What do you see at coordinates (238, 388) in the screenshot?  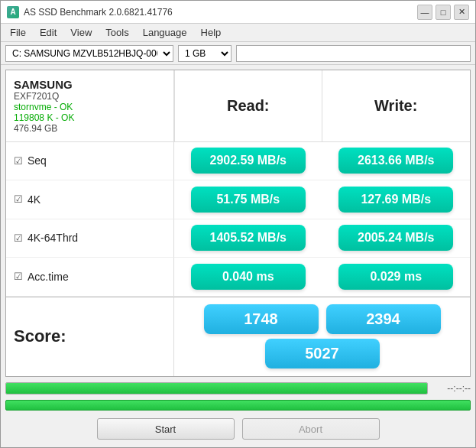 I see `progress-area: --:--:--` at bounding box center [238, 388].